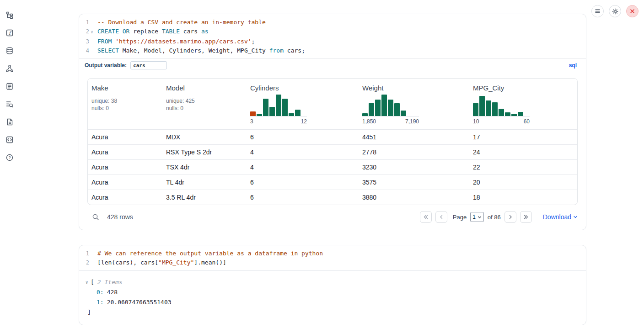  Describe the element at coordinates (333, 263) in the screenshot. I see `code-line: 2[len(cars), cars["MPG_City"].mean()]` at that location.